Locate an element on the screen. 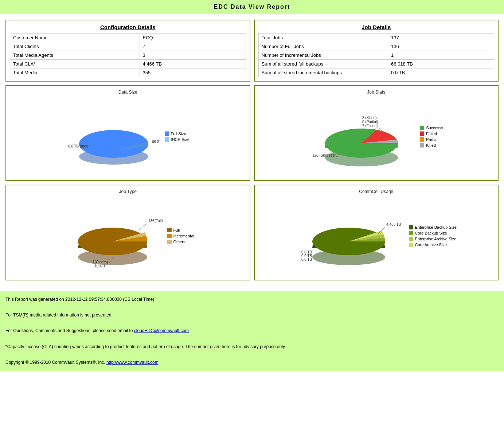  data-size-legend: Full SizeINCR Size is located at coordinates (177, 137).